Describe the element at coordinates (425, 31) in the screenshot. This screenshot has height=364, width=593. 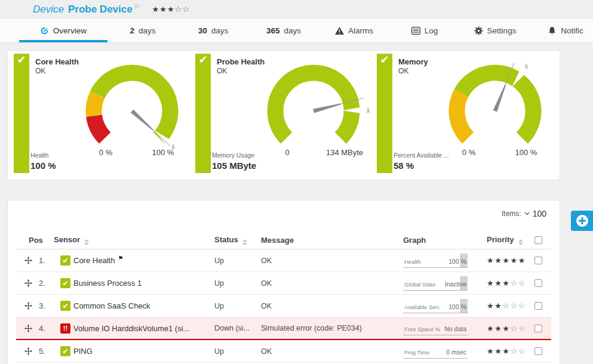
I see `tab-log: Log` at that location.